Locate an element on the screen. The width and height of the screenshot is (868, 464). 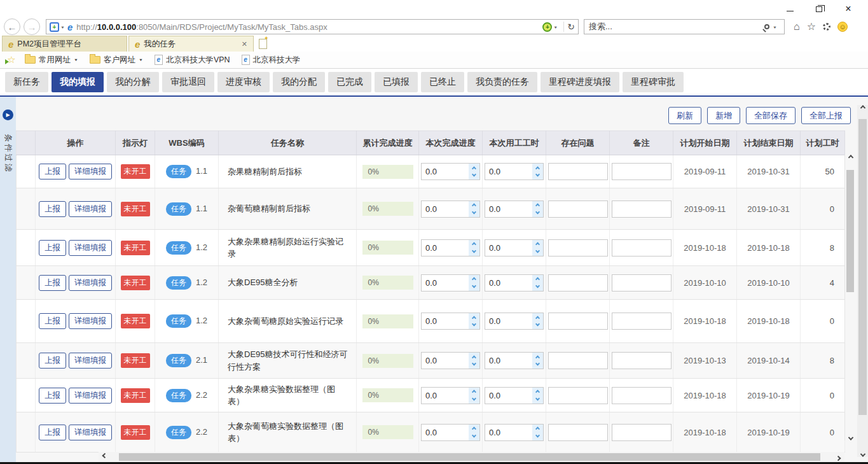
add-button: 新增 is located at coordinates (724, 116).